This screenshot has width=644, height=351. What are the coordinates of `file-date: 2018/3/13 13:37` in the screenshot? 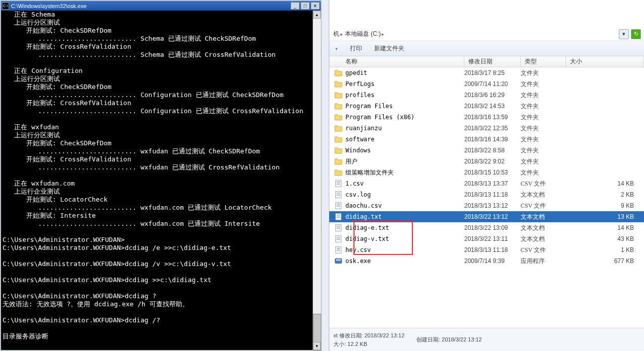 It's located at (492, 184).